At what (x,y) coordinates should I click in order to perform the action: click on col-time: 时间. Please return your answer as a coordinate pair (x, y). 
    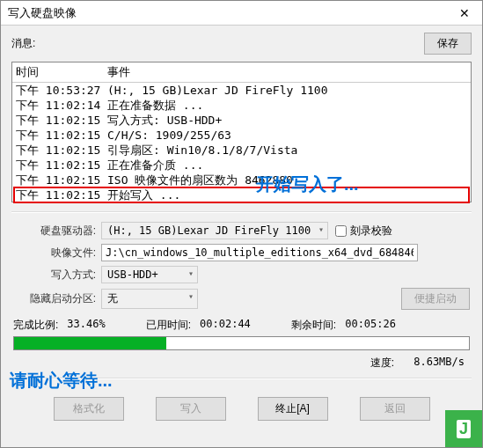
    Looking at the image, I should click on (60, 72).